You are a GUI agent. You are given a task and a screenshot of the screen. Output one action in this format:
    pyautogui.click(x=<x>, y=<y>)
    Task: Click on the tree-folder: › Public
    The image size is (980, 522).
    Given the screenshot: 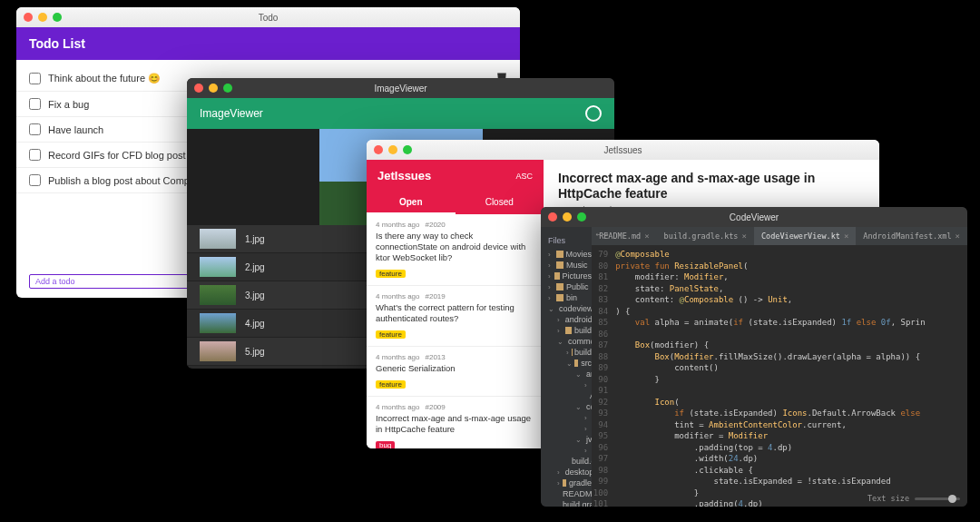 What is the action you would take?
    pyautogui.click(x=566, y=287)
    